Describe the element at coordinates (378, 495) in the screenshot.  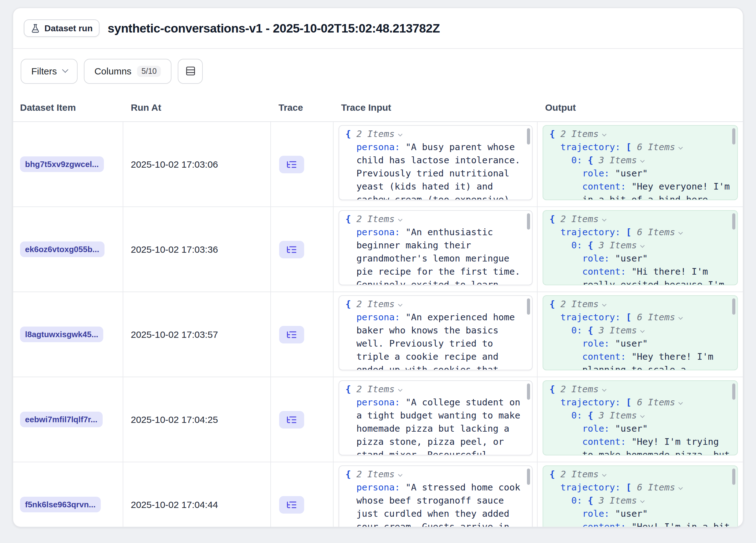
I see `table-row: f5nk6lse963qrvn... 2025-10-02 17:04:44 {…` at that location.